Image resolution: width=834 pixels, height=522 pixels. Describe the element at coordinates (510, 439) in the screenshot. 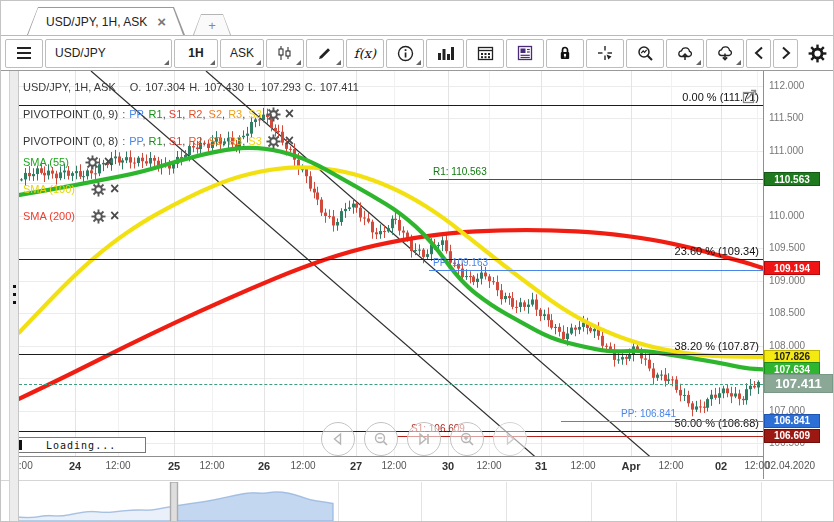

I see `scroll-right-button` at that location.